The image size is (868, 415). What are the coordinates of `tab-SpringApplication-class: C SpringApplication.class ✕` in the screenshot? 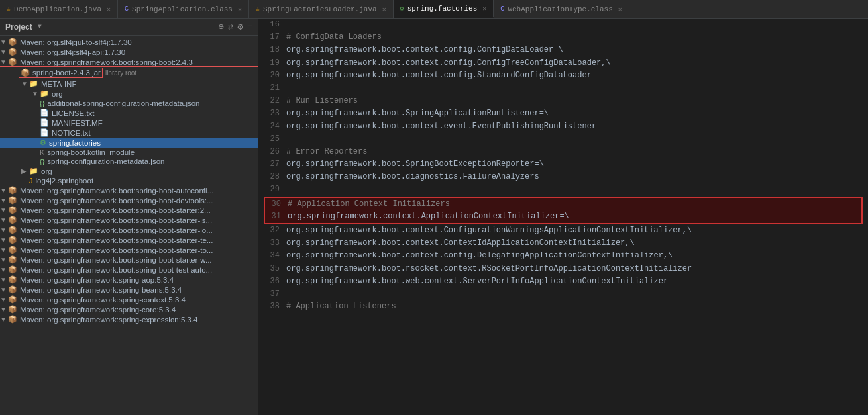 It's located at (184, 9).